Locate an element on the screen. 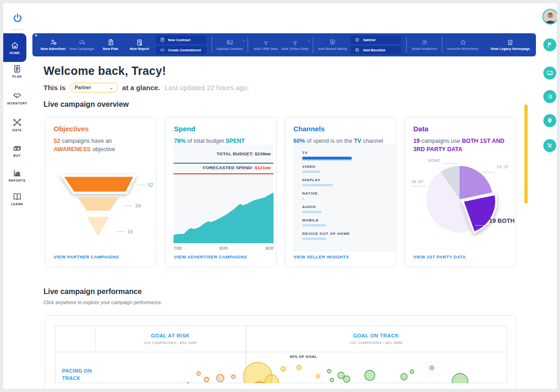 This screenshot has height=392, width=560. x-tick: 7/20 is located at coordinates (178, 248).